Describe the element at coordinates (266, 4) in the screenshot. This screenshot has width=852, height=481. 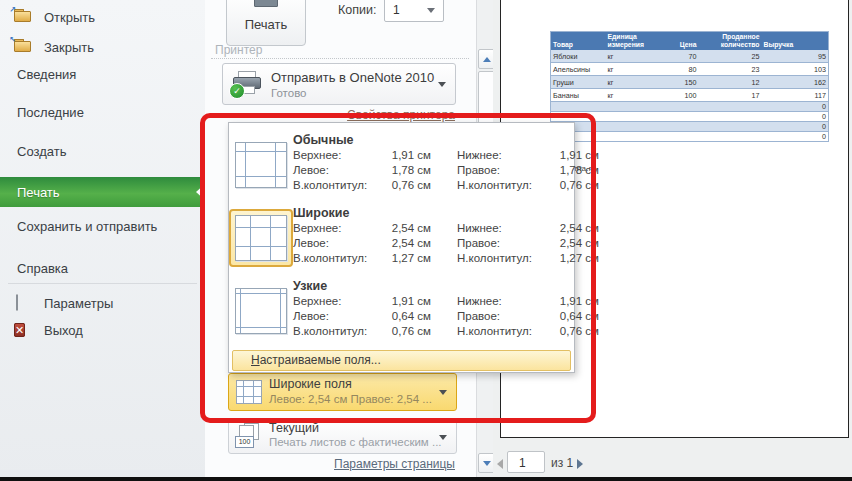
I see `printer-icon` at that location.